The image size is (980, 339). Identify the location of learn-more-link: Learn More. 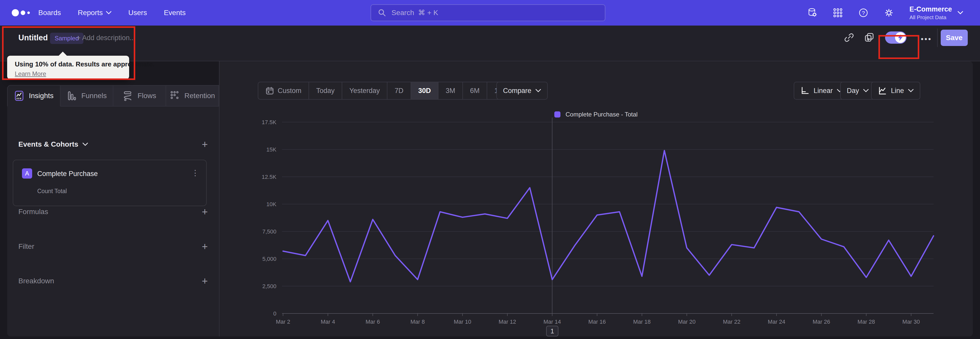
(30, 74).